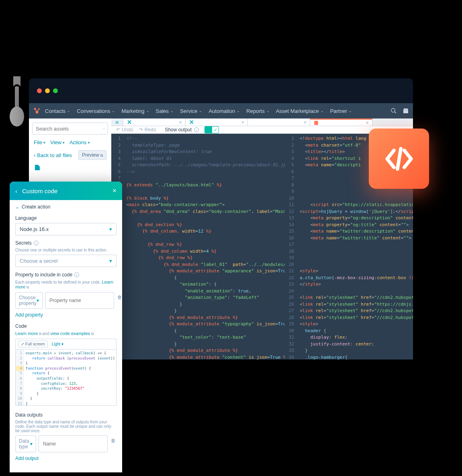 Image resolution: width=462 pixels, height=476 pixels. What do you see at coordinates (16, 191) in the screenshot?
I see `back-chevron-icon: ‹` at bounding box center [16, 191].